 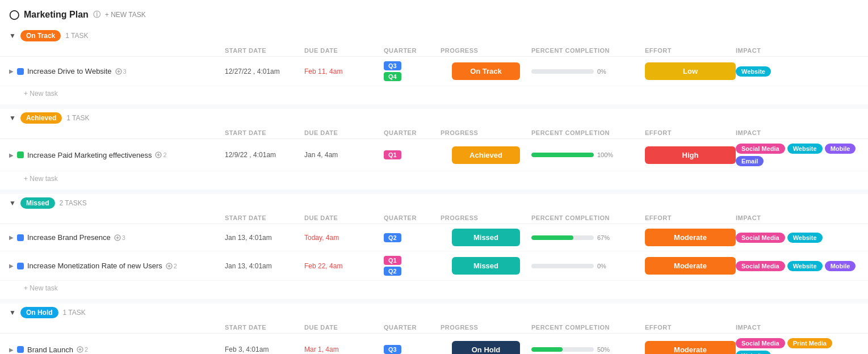 I want to click on due-date: Feb 22, 4am, so click(x=344, y=266).